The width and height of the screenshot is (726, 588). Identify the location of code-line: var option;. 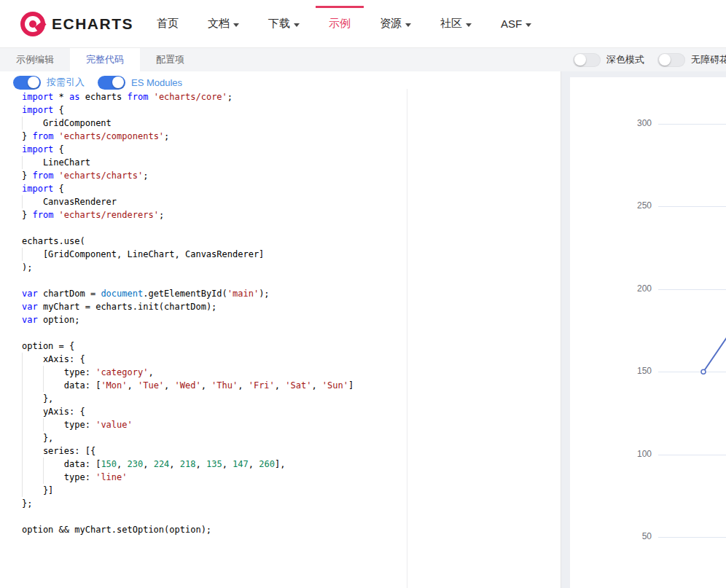
(292, 320).